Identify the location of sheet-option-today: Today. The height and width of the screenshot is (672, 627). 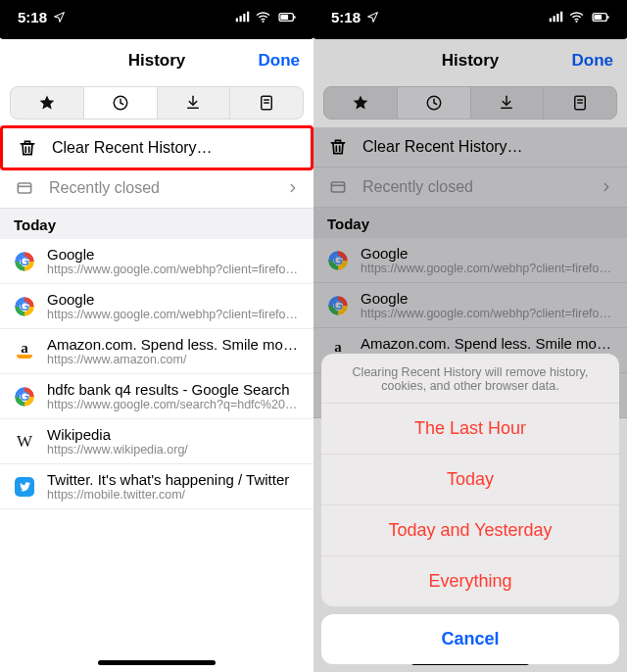
(470, 480).